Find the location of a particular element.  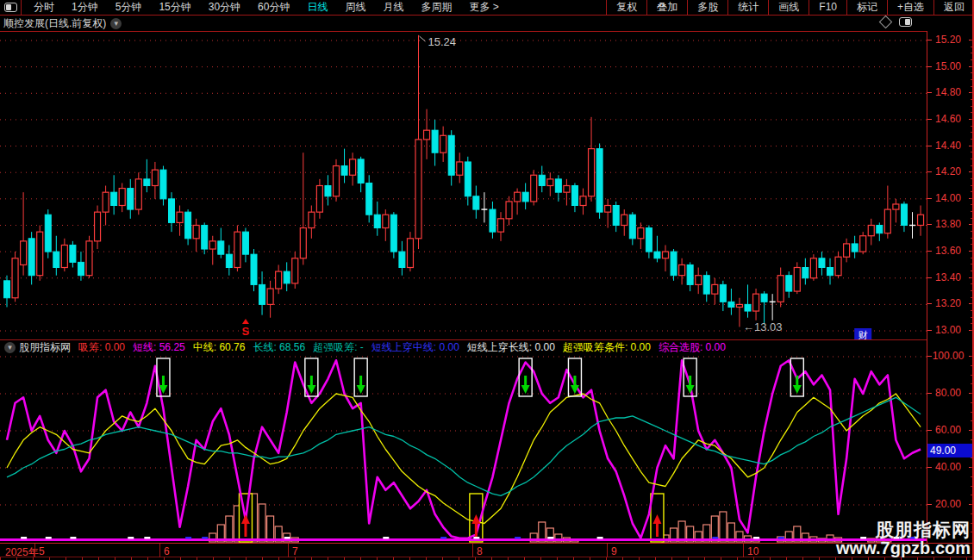

period-tab-1分钟: 1分钟 is located at coordinates (84, 7).